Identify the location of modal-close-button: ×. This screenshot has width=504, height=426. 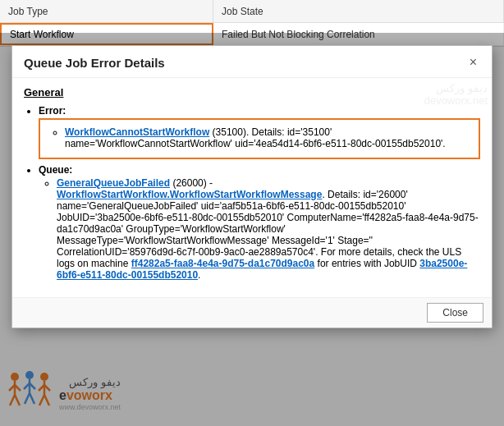
(473, 62).